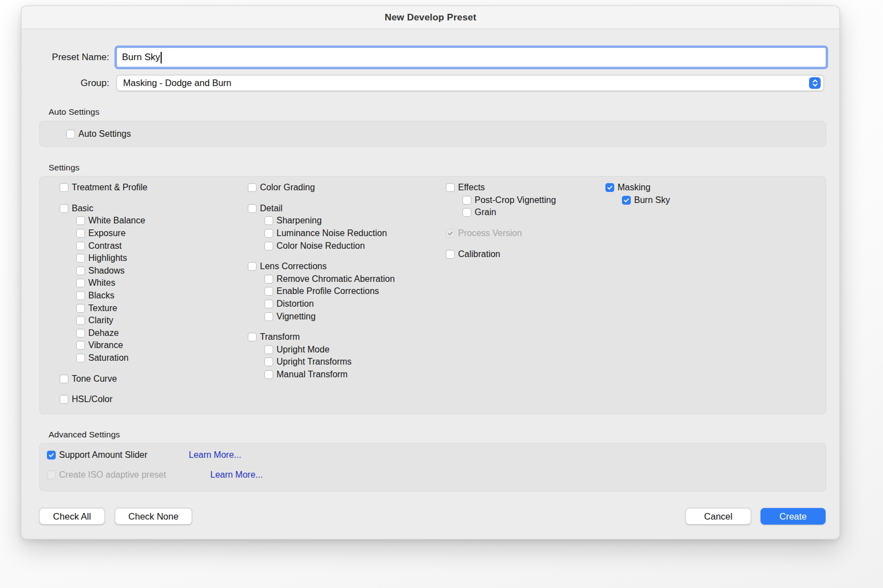 The image size is (883, 588). Describe the element at coordinates (141, 57) in the screenshot. I see `preset-name-value: Burn Sky` at that location.